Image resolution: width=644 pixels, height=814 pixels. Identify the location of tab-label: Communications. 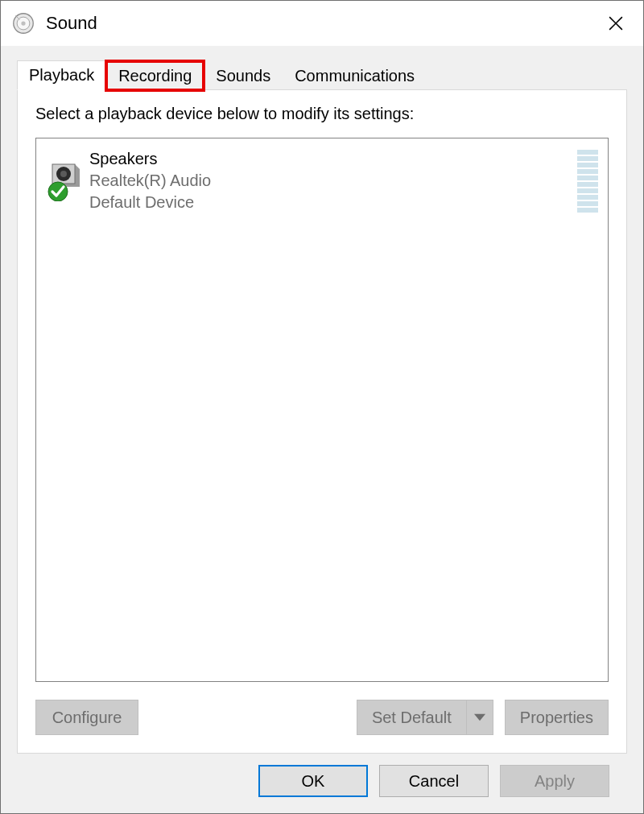
(354, 76).